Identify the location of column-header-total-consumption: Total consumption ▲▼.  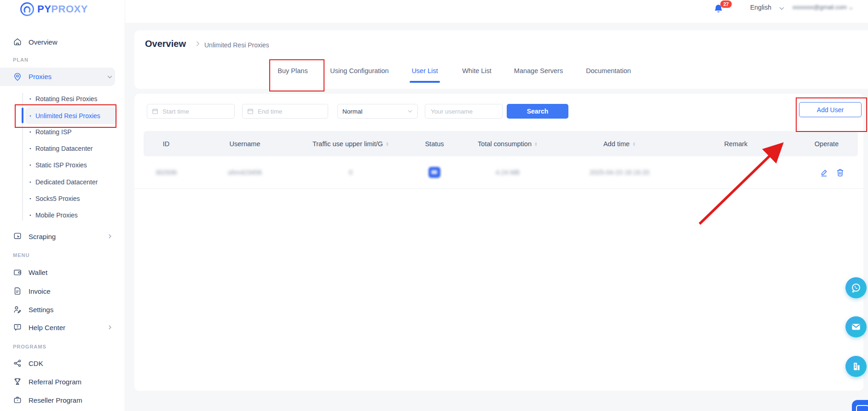
(508, 143).